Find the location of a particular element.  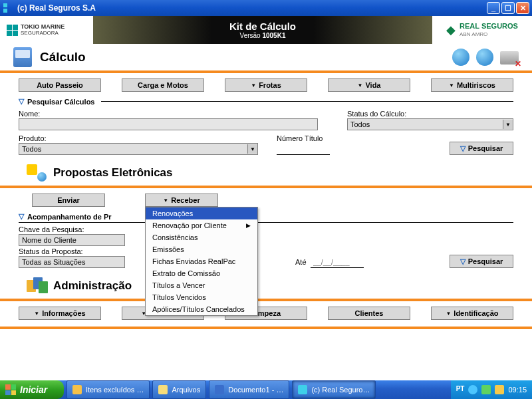

task-folder: Arquivos is located at coordinates (180, 390).